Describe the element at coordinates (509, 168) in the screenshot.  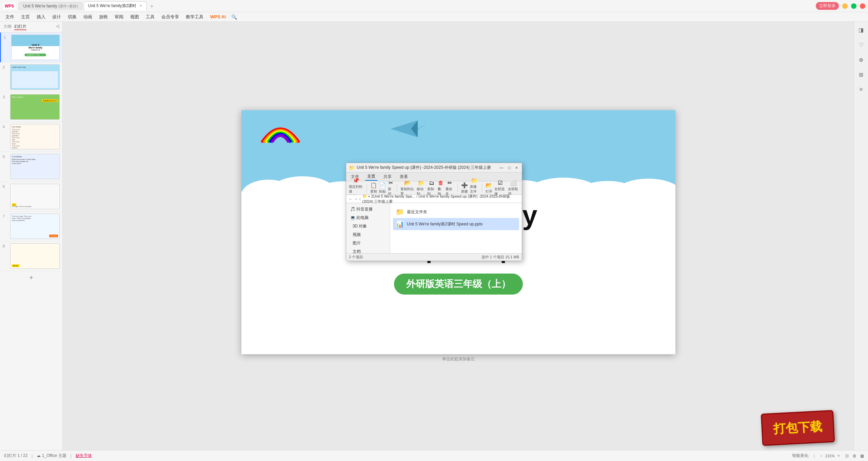
I see `fe-maximize-btn: □` at that location.